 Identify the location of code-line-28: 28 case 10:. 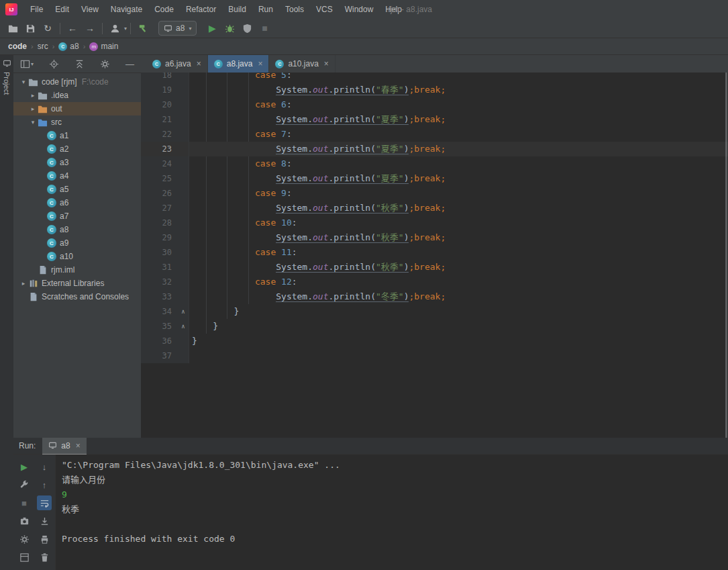
(435, 223).